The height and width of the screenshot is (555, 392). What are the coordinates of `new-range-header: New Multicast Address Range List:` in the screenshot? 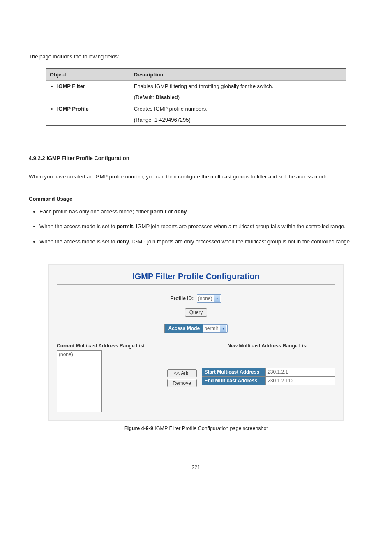 It's located at (269, 346).